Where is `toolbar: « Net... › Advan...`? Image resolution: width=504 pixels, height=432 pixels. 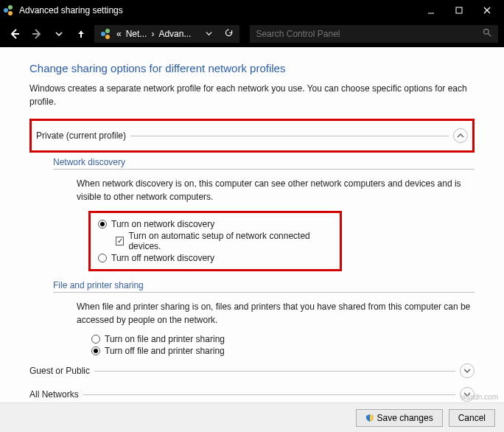
toolbar: « Net... › Advan... is located at coordinates (252, 34).